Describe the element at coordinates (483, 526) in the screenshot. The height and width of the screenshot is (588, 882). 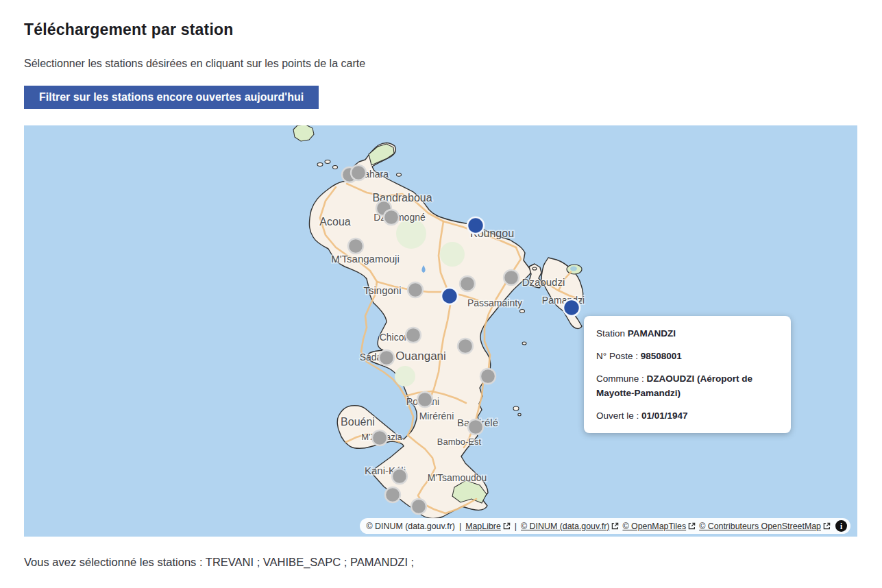
I see `maplibre-link-label: MapLibre` at that location.